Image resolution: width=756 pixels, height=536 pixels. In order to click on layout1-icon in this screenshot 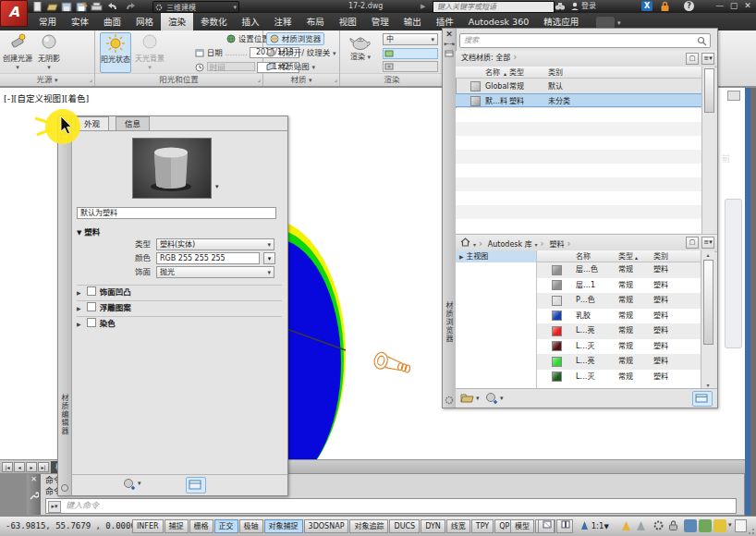, I will do `click(546, 527)`.